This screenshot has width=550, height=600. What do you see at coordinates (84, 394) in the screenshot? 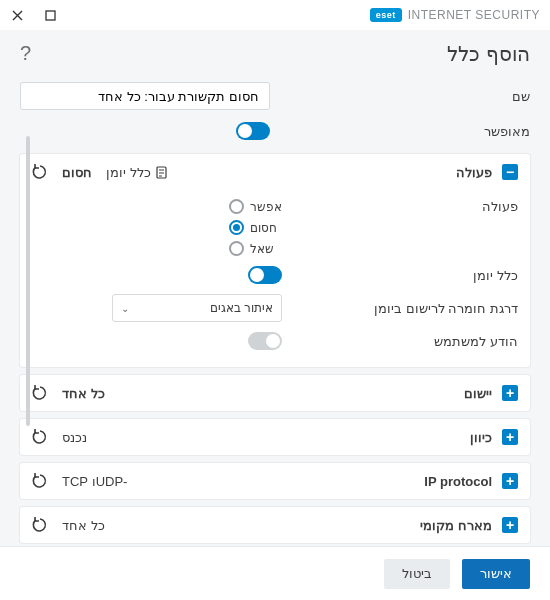
I see `panel-application-value: כל אחד` at bounding box center [84, 394].